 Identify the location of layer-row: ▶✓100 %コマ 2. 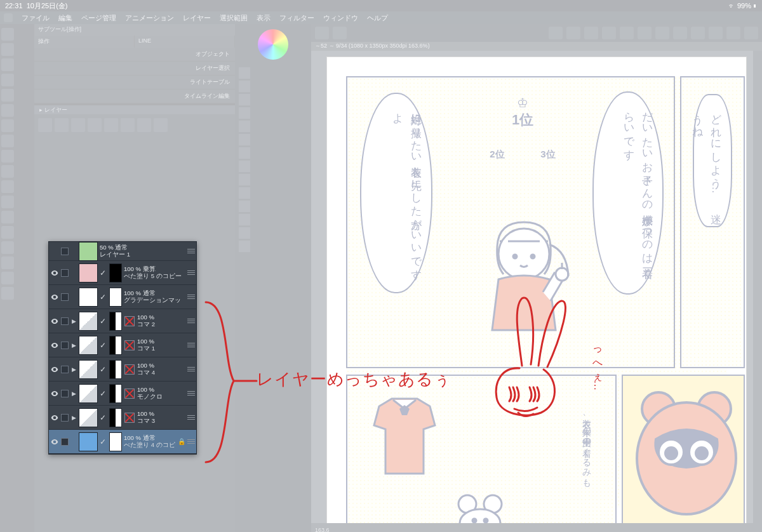
(123, 321).